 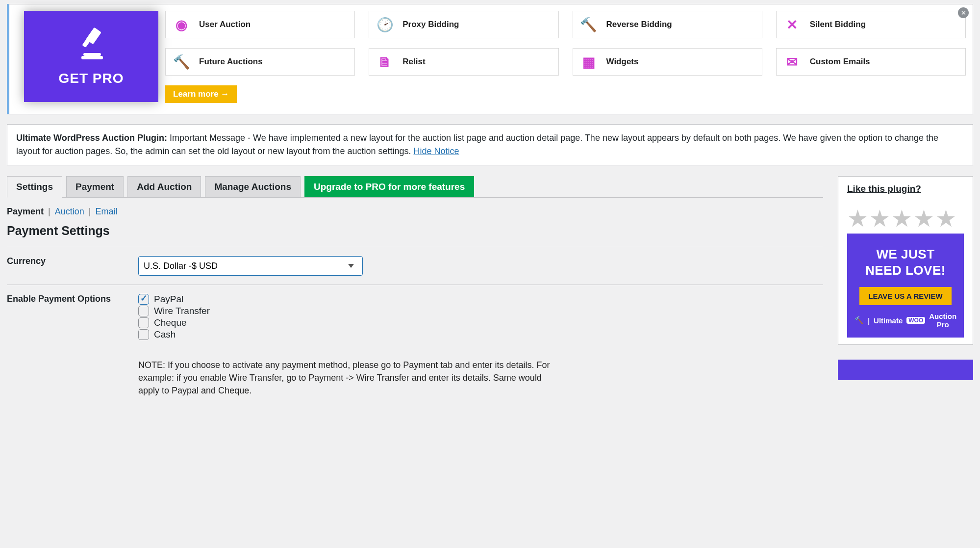 I want to click on feature-label: Silent Bidding, so click(x=838, y=25).